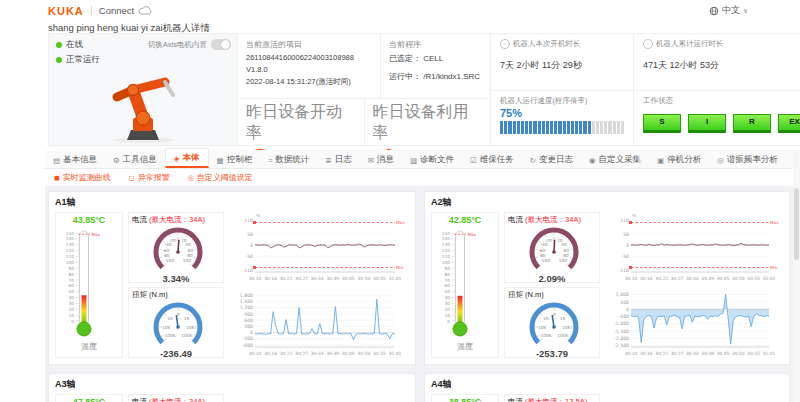 The image size is (800, 402). Describe the element at coordinates (465, 285) in the screenshot. I see `temperature-widget: 42.85°C 01020304050607080901001101201301…` at that location.